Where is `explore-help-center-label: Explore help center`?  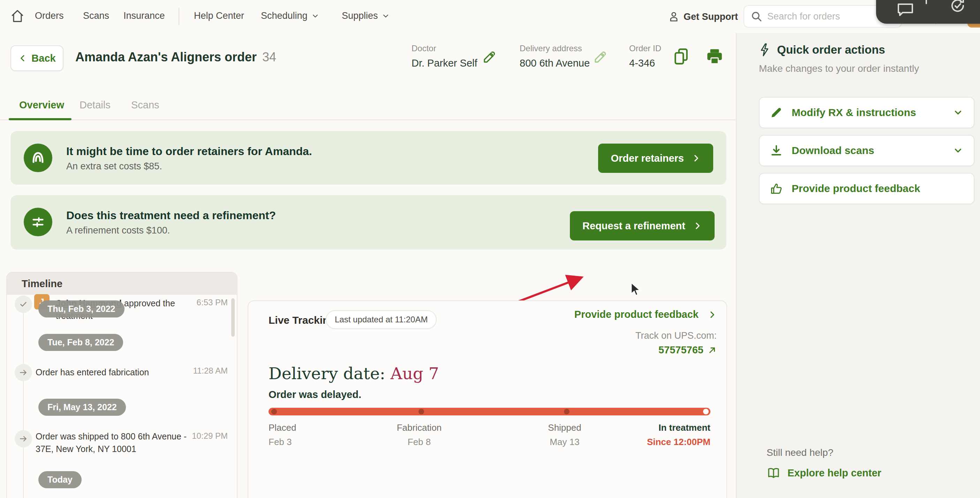
explore-help-center-label: Explore help center is located at coordinates (835, 473).